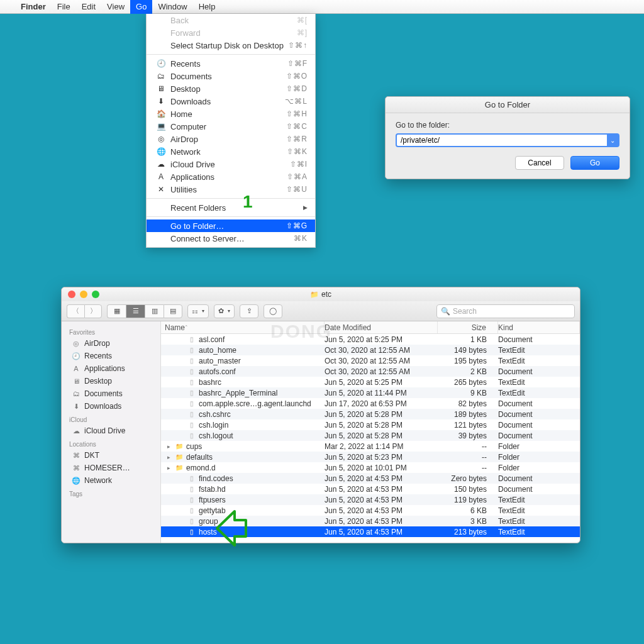  What do you see at coordinates (111, 455) in the screenshot?
I see `sidebar-item: ⌘DKT` at bounding box center [111, 455].